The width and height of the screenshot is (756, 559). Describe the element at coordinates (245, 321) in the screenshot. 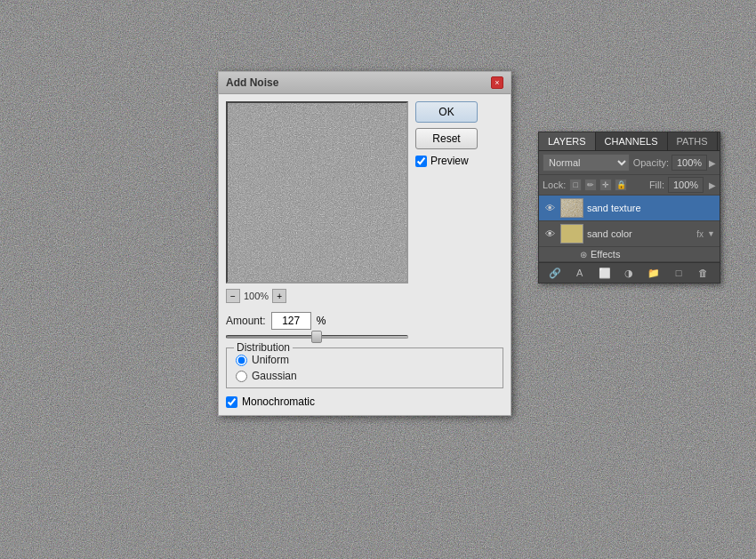

I see `amount-label: Amount:` at that location.